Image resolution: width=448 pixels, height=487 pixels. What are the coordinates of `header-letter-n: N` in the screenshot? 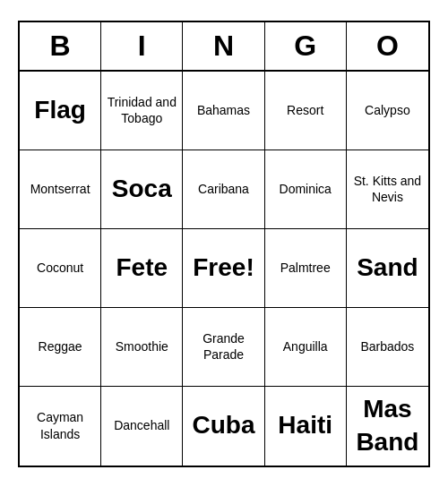 It's located at (224, 47).